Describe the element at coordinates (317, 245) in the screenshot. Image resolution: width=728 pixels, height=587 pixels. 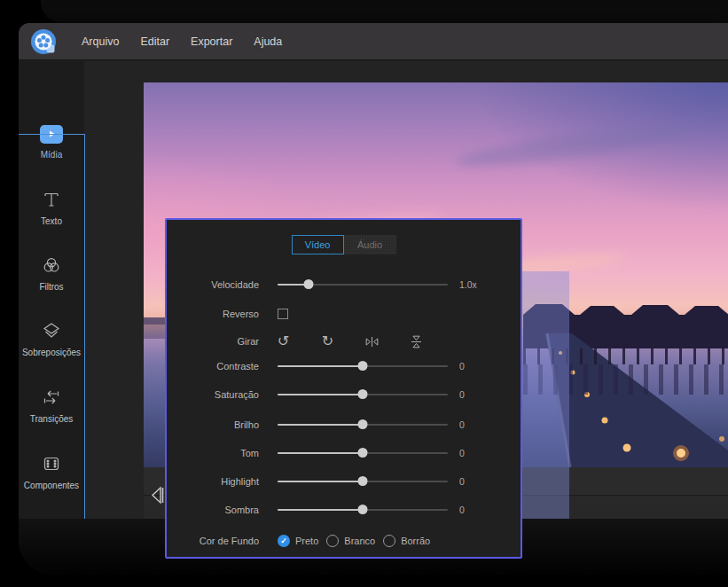
I see `tab-video: Vídeo` at that location.